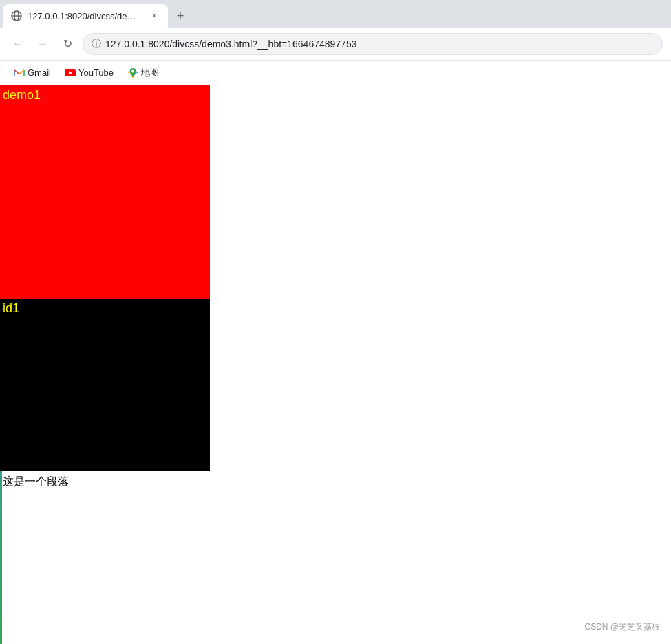  Describe the element at coordinates (22, 95) in the screenshot. I see `demo1-label: demo1` at that location.